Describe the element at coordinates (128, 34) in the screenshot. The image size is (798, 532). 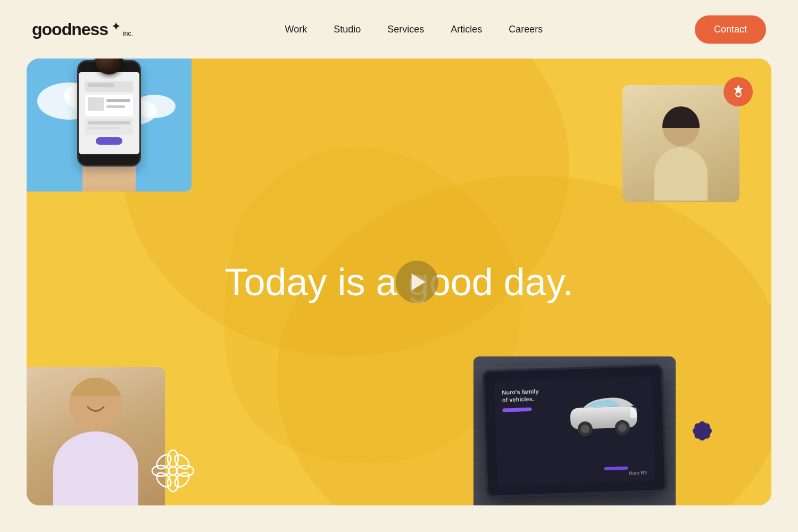
I see `logo-inc: inc.` at that location.